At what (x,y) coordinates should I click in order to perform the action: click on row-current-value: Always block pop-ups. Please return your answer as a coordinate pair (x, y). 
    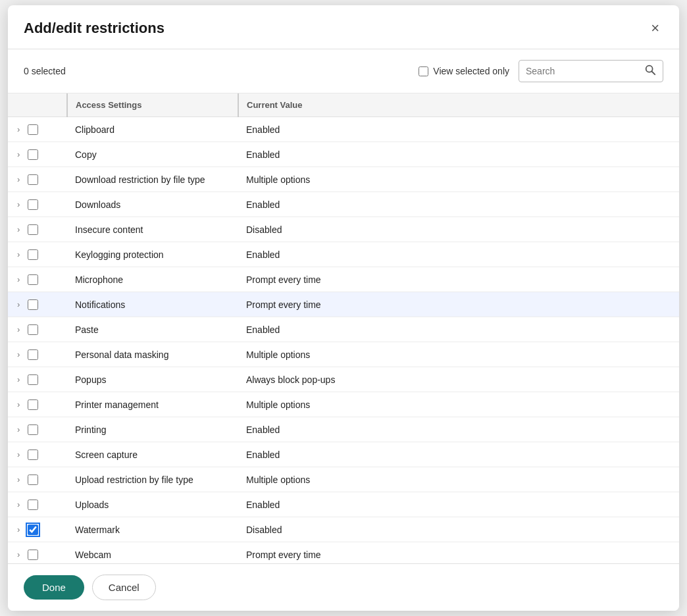
    Looking at the image, I should click on (459, 380).